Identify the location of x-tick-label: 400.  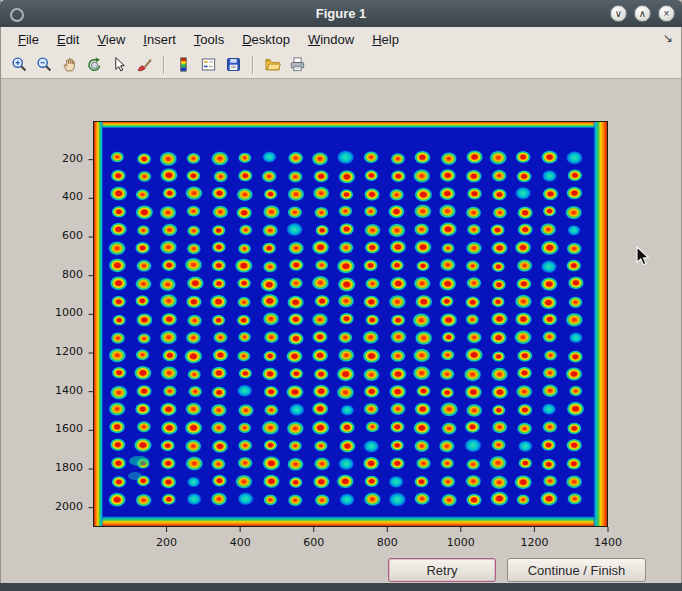
(240, 542).